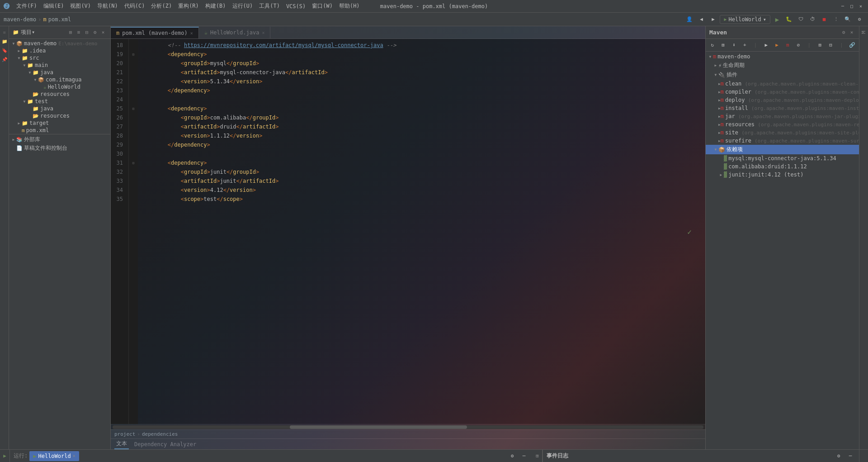 The image size is (868, 462). Describe the element at coordinates (60, 123) in the screenshot. I see `tree-target: ▶ 📁 target` at that location.